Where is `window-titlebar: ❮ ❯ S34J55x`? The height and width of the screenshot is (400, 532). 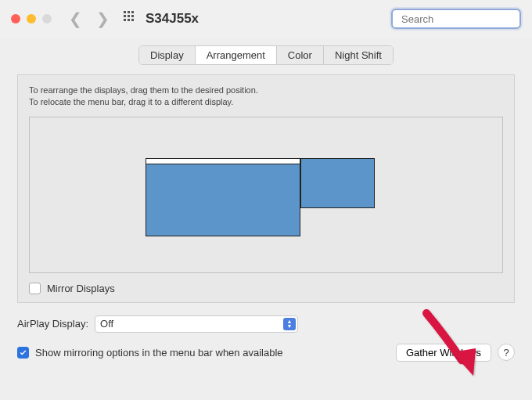
window-titlebar: ❮ ❯ S34J55x is located at coordinates (266, 19).